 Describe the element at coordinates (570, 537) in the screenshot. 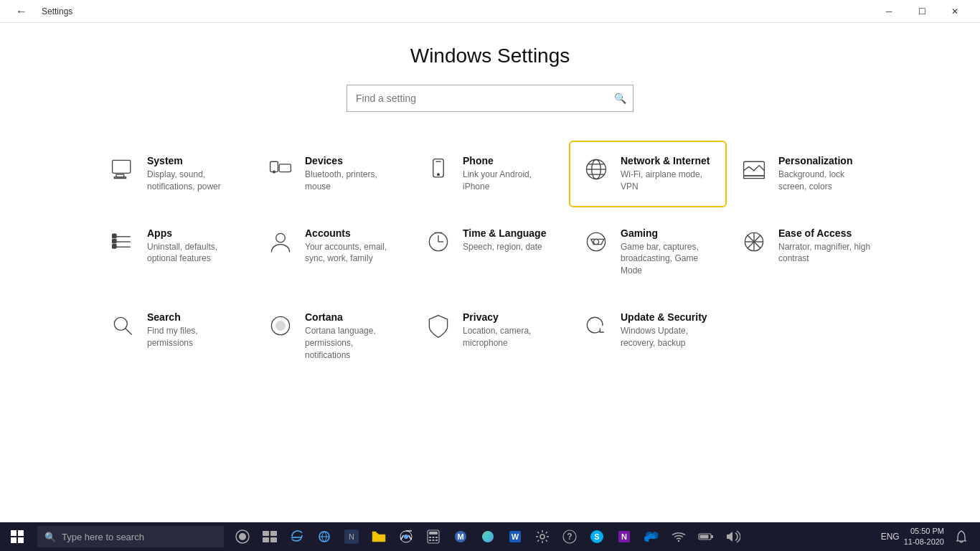

I see `taskbar-help-icon: ?` at that location.